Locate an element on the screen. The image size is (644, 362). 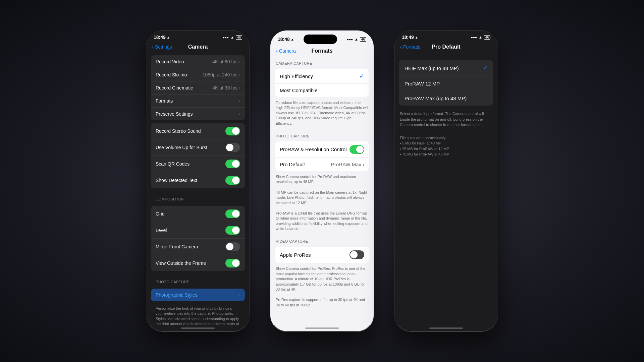
grid-toggle is located at coordinates (233, 214).